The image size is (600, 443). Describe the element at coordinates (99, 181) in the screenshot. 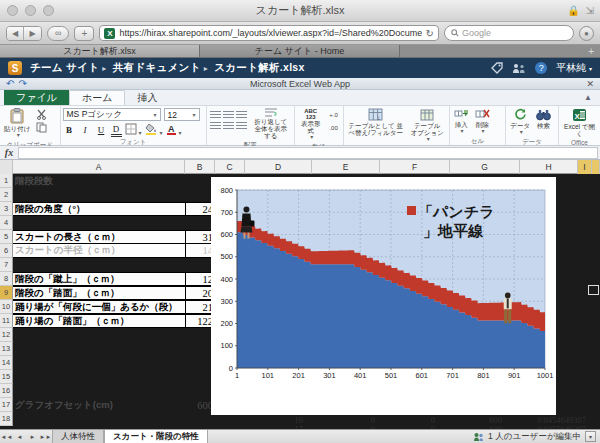

I see `cell-label: 階段段数` at that location.